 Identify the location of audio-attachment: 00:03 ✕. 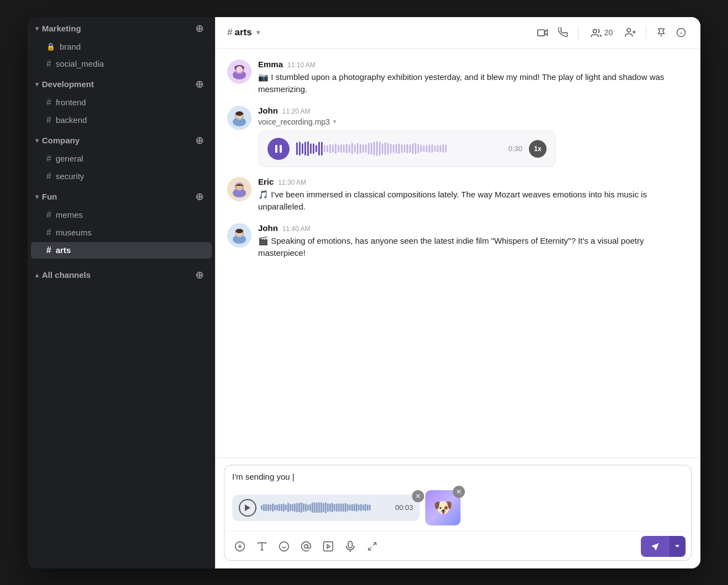
(326, 508).